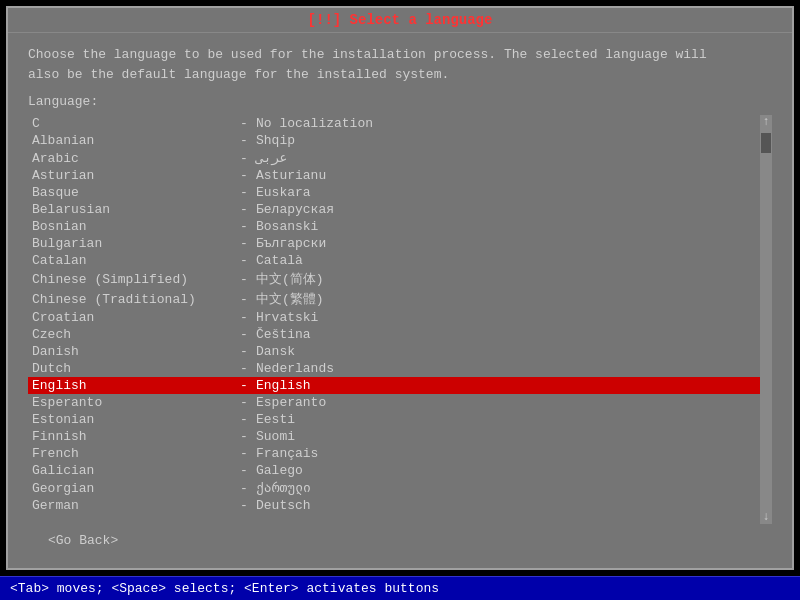 This screenshot has width=800, height=600. Describe the element at coordinates (394, 334) in the screenshot. I see `list-item: Czech-Čeština` at that location.